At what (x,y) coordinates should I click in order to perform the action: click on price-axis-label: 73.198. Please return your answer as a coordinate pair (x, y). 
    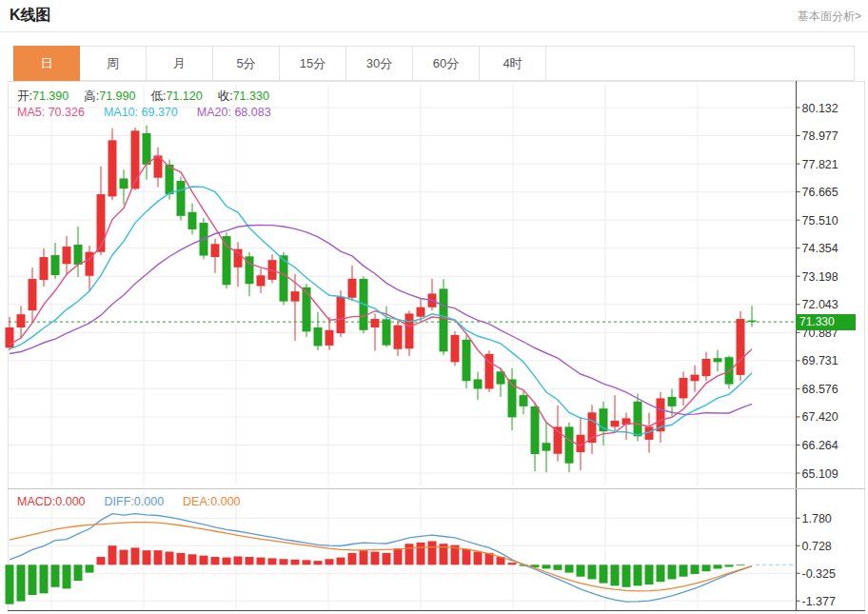
    Looking at the image, I should click on (820, 277).